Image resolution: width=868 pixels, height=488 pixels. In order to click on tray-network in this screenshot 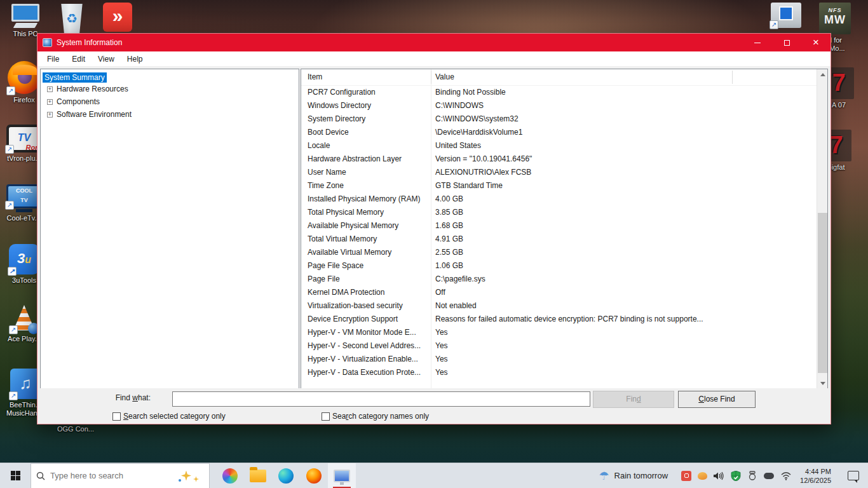, I will do `click(786, 476)`.